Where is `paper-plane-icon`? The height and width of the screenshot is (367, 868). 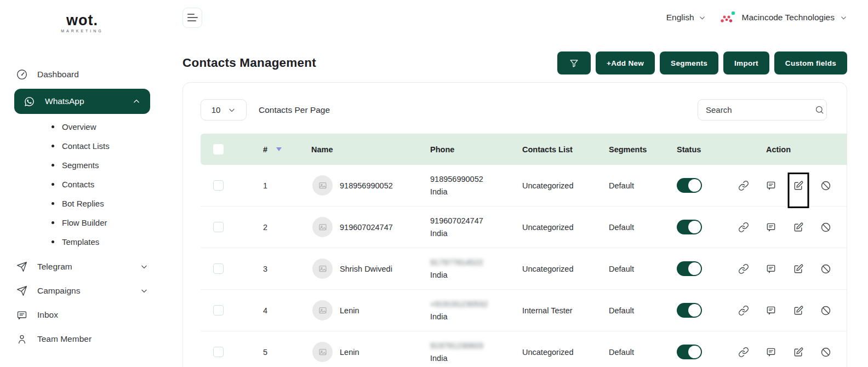
paper-plane-icon is located at coordinates (22, 291).